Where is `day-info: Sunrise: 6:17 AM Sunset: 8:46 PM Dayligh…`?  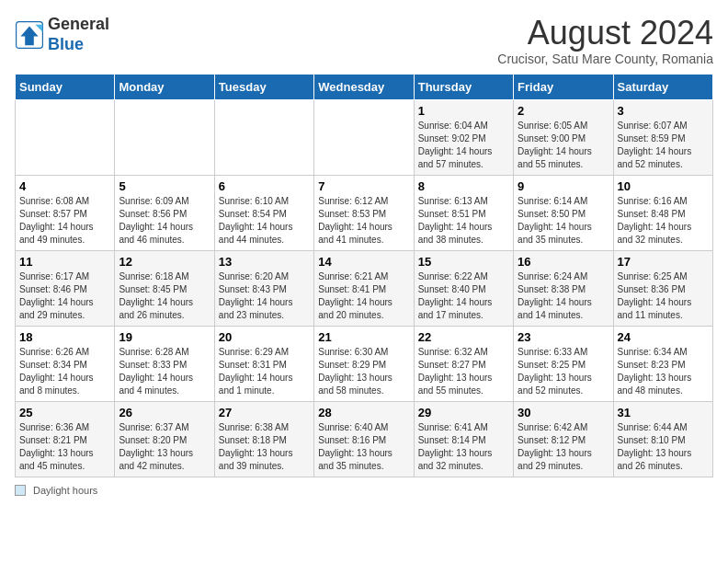 day-info: Sunrise: 6:17 AM Sunset: 8:46 PM Dayligh… is located at coordinates (64, 296).